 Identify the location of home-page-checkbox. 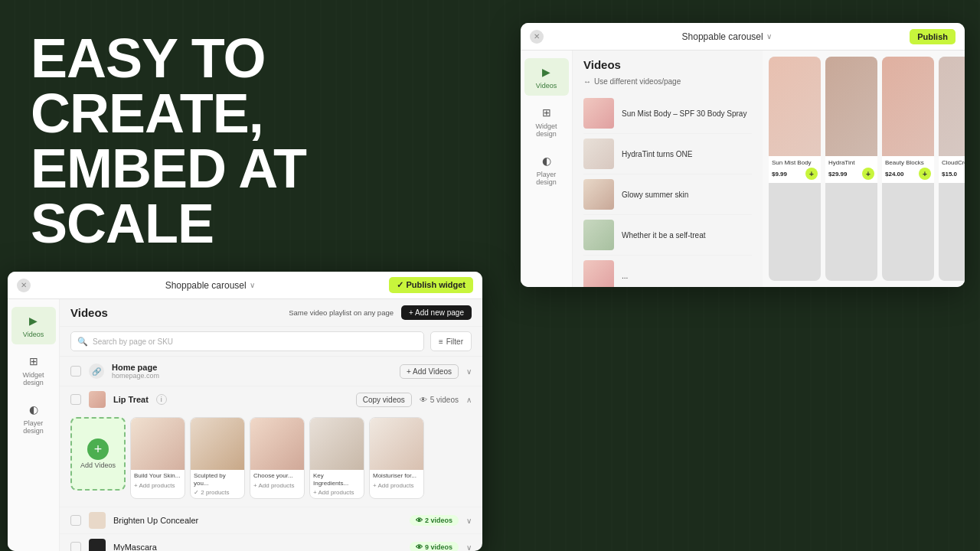
(76, 371).